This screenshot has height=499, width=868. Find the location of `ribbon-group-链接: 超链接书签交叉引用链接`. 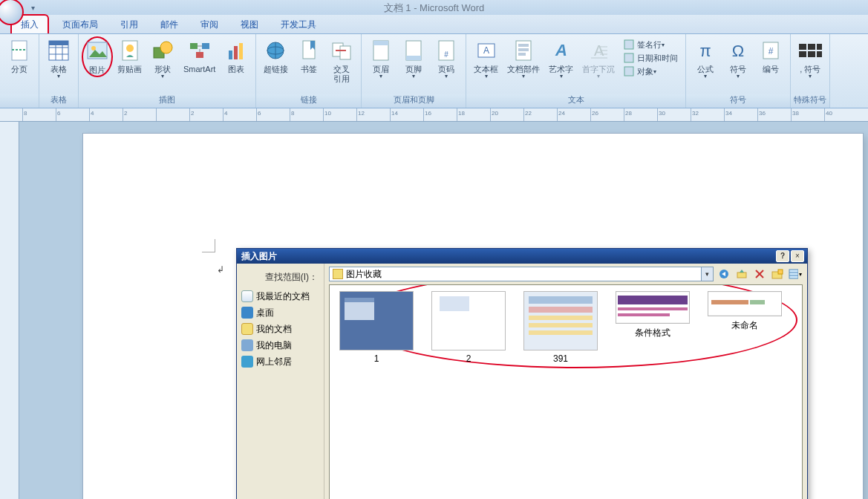

ribbon-group-链接: 超链接书签交叉引用链接 is located at coordinates (309, 71).